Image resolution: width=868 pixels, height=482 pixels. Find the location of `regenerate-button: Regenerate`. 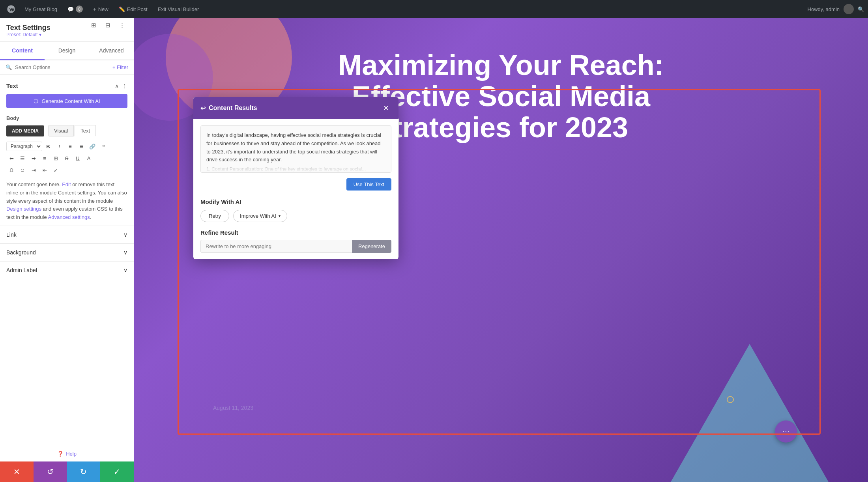

regenerate-button: Regenerate is located at coordinates (372, 246).